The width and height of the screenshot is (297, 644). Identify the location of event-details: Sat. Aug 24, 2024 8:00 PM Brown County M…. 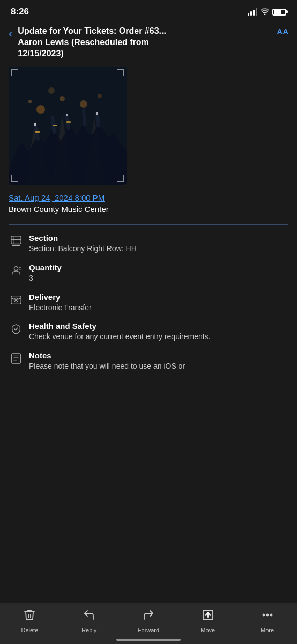
(148, 205).